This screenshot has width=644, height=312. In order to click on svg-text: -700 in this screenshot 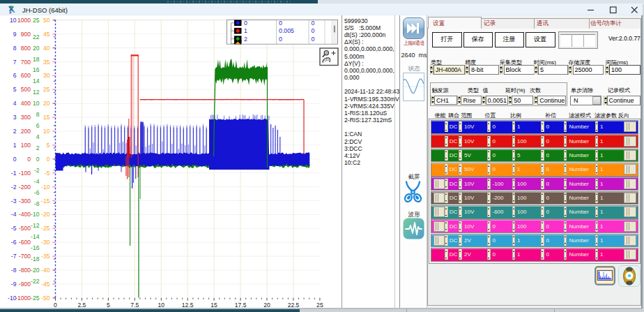, I will do `click(25, 256)`.